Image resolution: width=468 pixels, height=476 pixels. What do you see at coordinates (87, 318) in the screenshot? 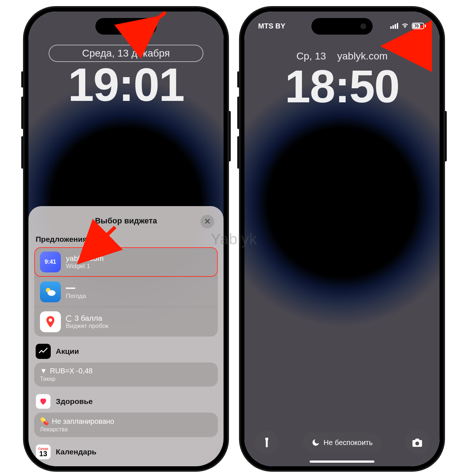
I see `traffic-title: 3 балла` at bounding box center [87, 318].